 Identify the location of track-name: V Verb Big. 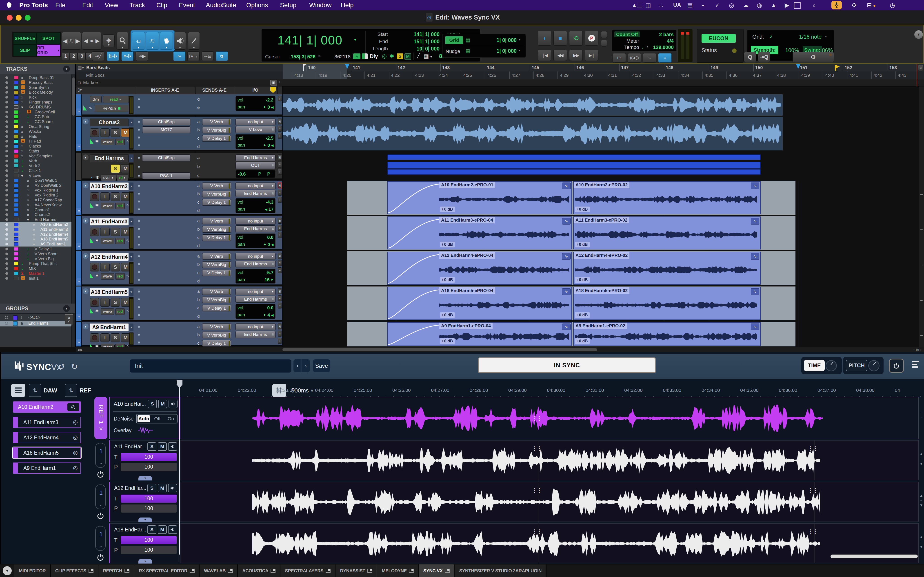
(44, 259).